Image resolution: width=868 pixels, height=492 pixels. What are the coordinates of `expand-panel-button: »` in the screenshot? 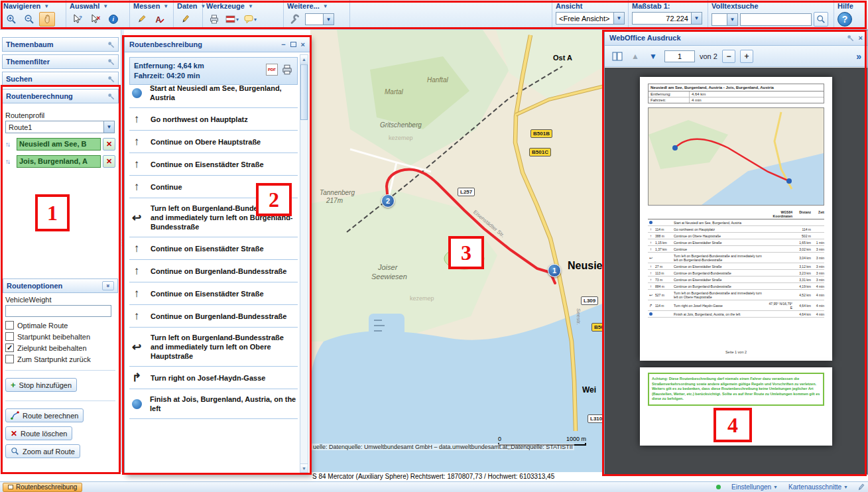 It's located at (859, 56).